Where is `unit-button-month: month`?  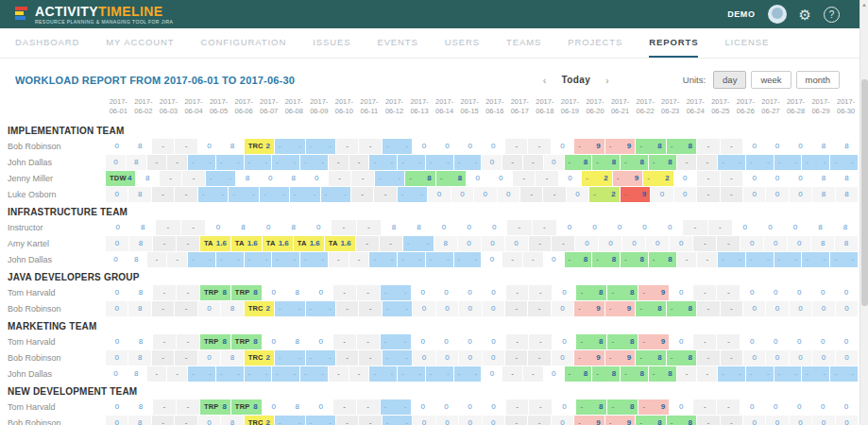
unit-button-month: month is located at coordinates (818, 79).